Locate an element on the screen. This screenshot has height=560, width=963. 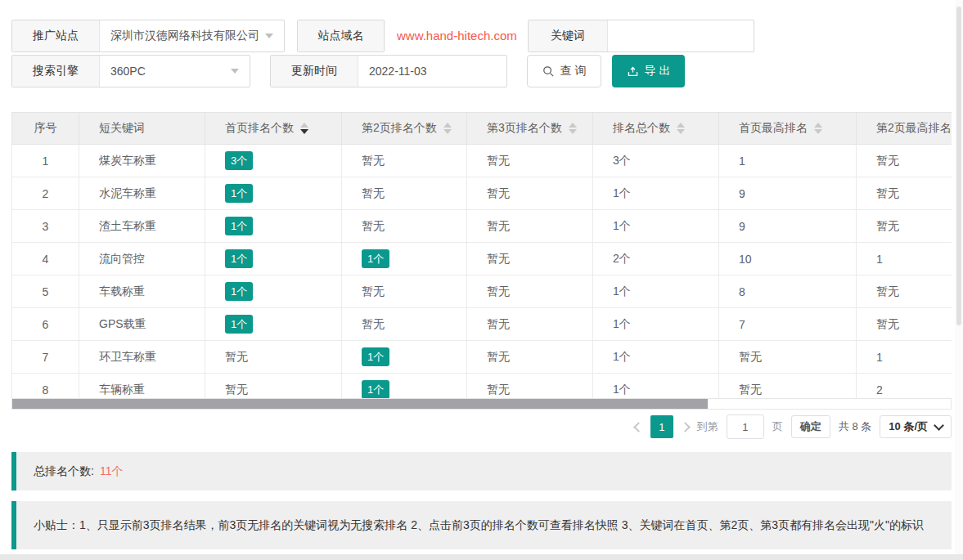
column-header-page2_count: 第2页排名个数 is located at coordinates (404, 129).